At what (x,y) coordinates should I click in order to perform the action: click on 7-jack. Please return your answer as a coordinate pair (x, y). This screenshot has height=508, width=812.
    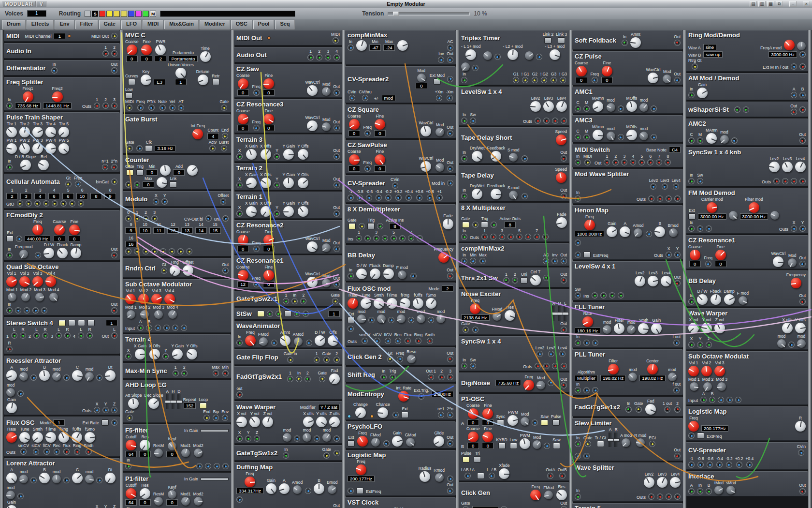
    Looking at the image, I should click on (659, 163).